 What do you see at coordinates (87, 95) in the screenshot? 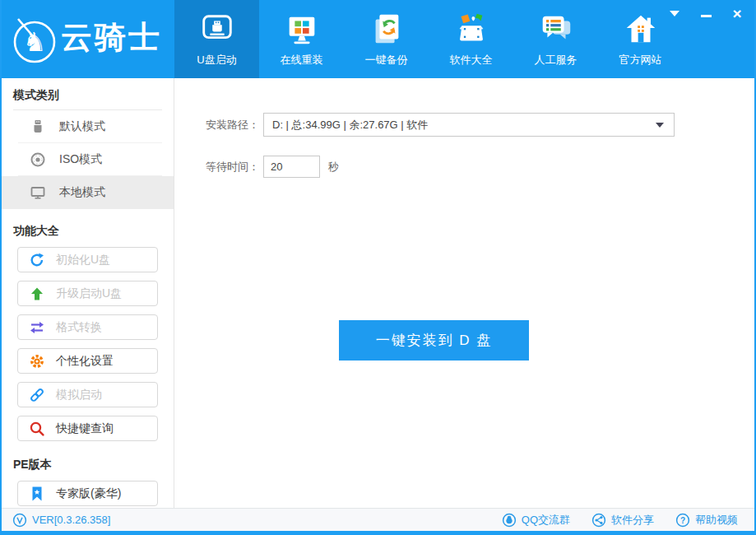
I see `section-title-mode: 模式类别` at bounding box center [87, 95].